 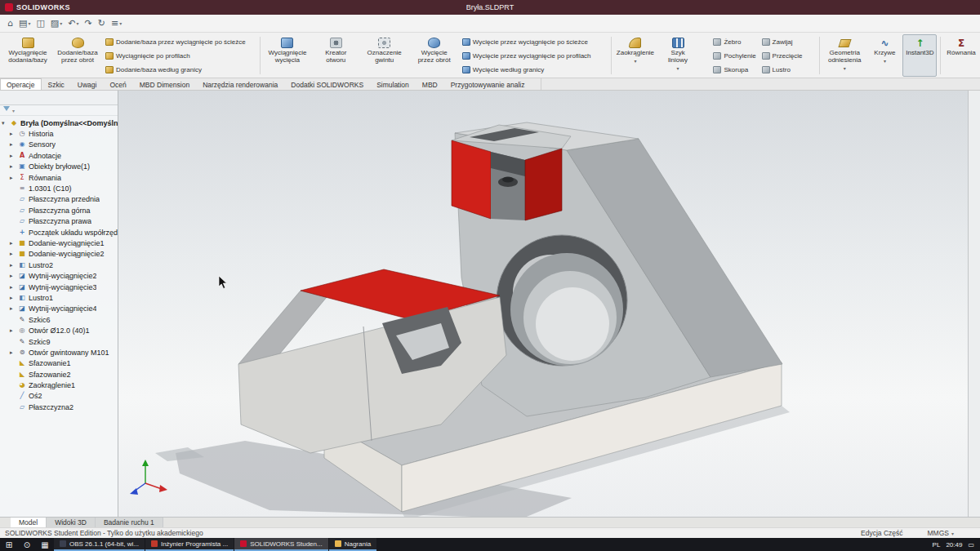 I want to click on filter-dropdown-icon: ▾, so click(x=13, y=111).